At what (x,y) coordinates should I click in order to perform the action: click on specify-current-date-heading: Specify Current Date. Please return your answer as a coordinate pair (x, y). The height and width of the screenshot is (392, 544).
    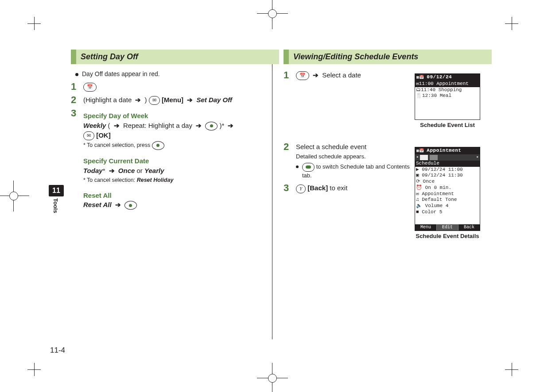
    Looking at the image, I should click on (181, 161).